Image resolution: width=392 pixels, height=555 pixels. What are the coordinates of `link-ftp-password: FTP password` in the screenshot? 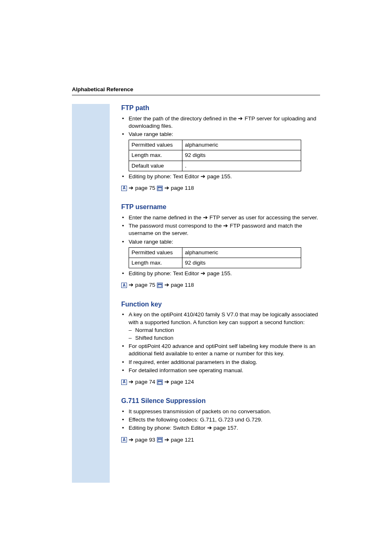 It's located at (247, 226).